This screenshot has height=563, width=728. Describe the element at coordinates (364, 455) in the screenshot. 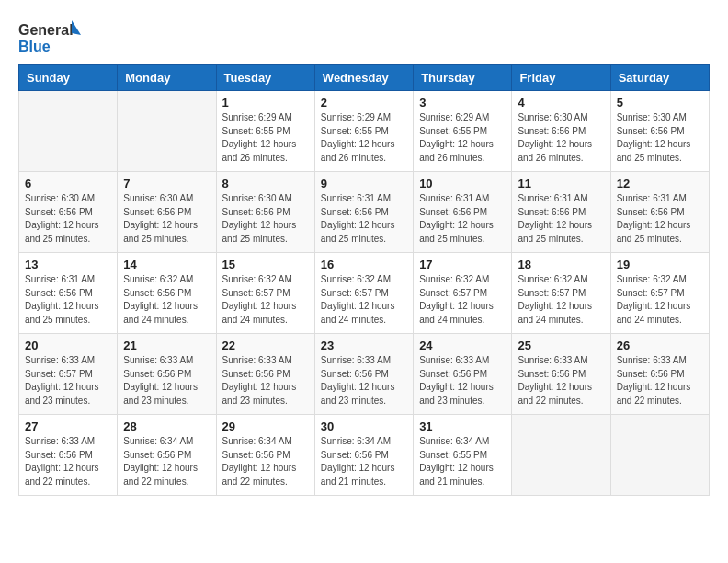

I see `week-row-5: 27Sunrise: 6:33 AM Sunset: 6:56 PM Dayli…` at that location.